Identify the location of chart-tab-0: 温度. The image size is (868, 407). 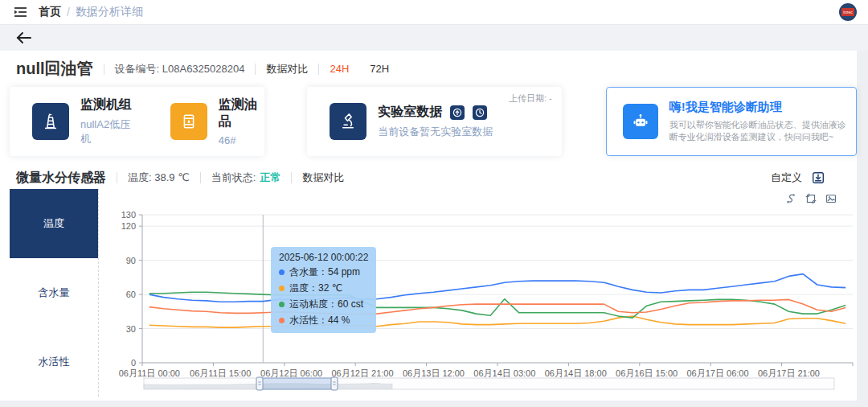
(54, 224).